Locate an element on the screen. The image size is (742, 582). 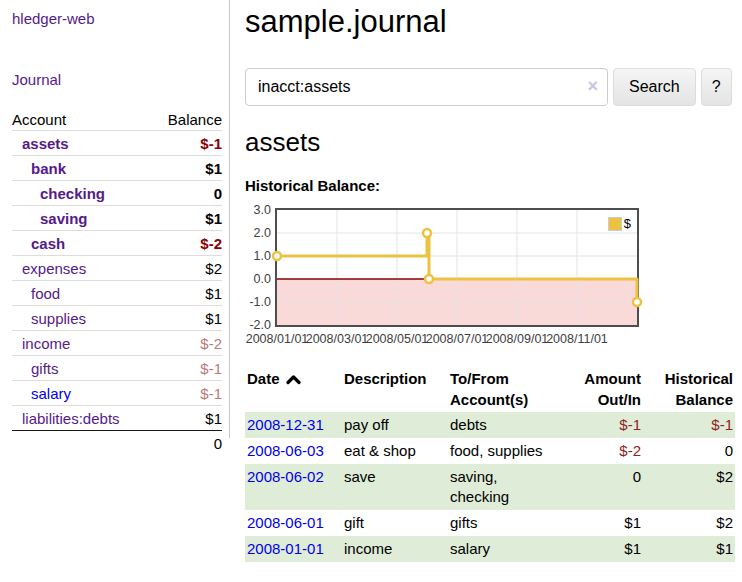
account-heading: assets is located at coordinates (494, 142).